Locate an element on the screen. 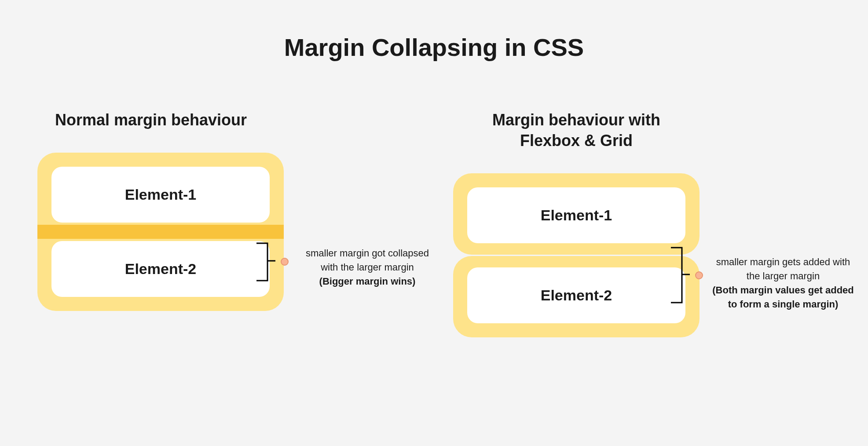 The width and height of the screenshot is (868, 446). flexbox-annotation: smaller margin gets added with the large… is located at coordinates (783, 283).